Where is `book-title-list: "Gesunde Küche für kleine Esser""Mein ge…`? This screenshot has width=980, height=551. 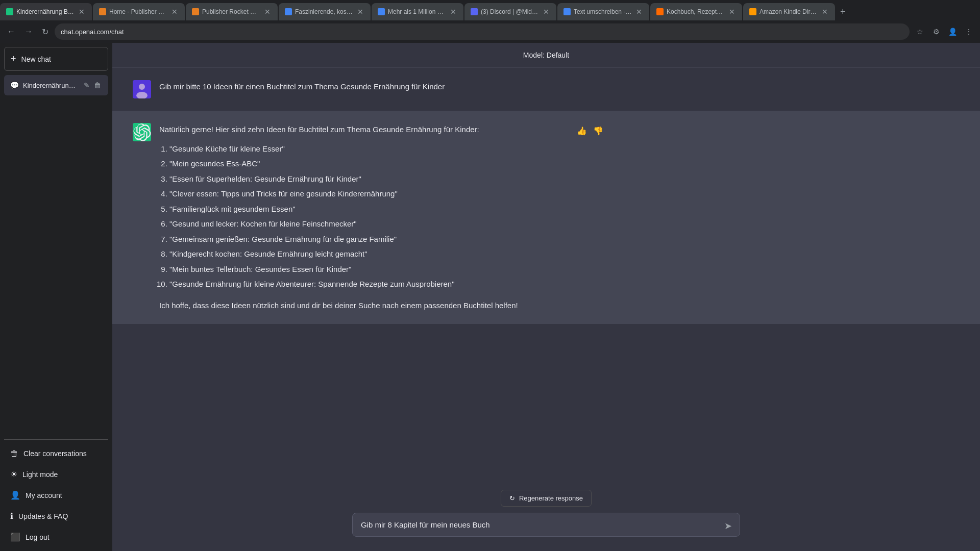 book-title-list: "Gesunde Küche für kleine Esser""Mein ge… is located at coordinates (363, 216).